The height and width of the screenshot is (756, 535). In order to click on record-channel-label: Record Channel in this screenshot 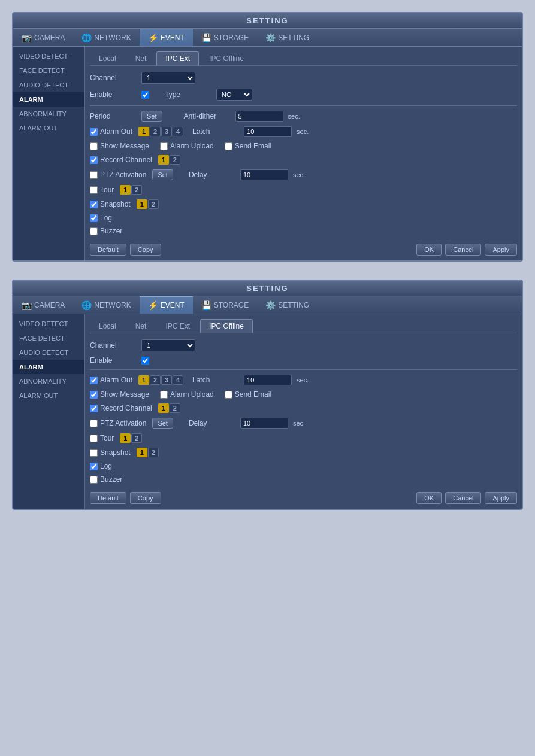, I will do `click(121, 160)`.